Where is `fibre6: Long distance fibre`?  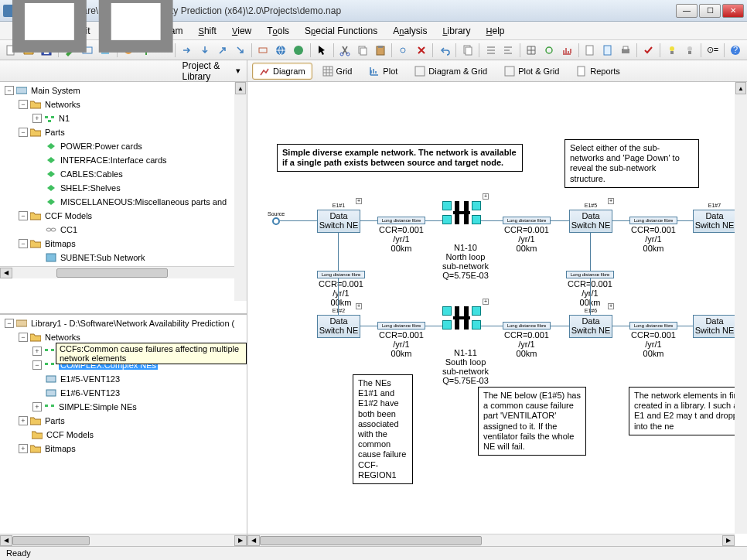 fibre6: Long distance fibre is located at coordinates (653, 326).